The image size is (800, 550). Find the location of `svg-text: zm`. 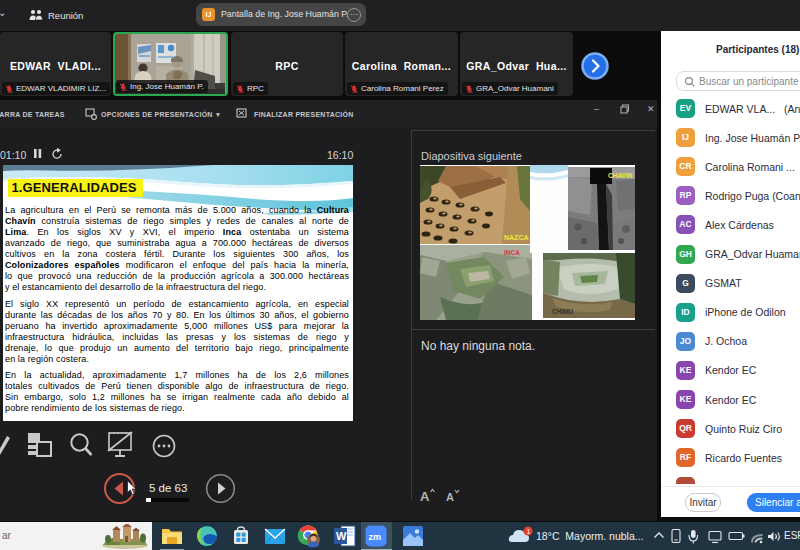

svg-text: zm is located at coordinates (376, 537).